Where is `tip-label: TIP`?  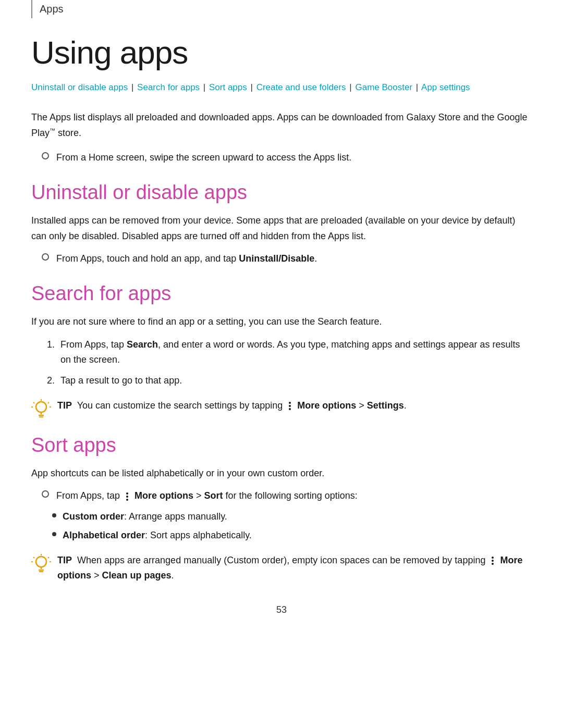
tip-label: TIP is located at coordinates (65, 405).